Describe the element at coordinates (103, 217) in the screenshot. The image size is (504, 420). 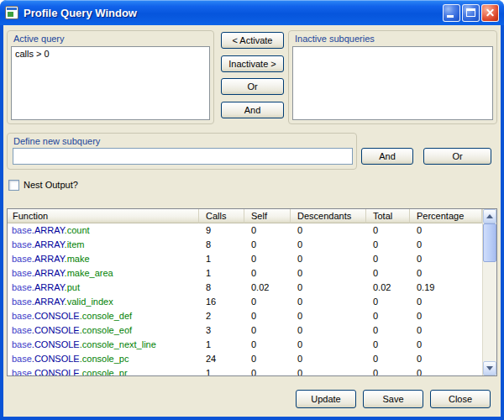
I see `column-header-function: Function` at that location.